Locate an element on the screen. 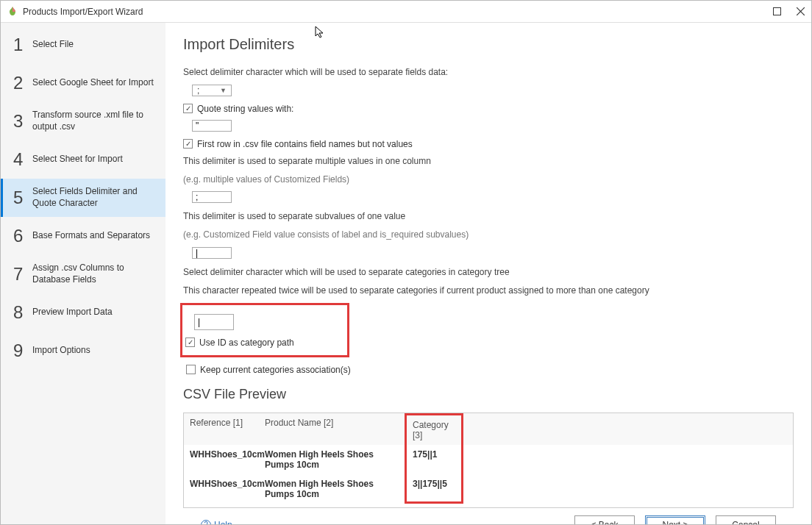 Image resolution: width=812 pixels, height=525 pixels. titlebar: Products Import/Export Wizard is located at coordinates (406, 12).